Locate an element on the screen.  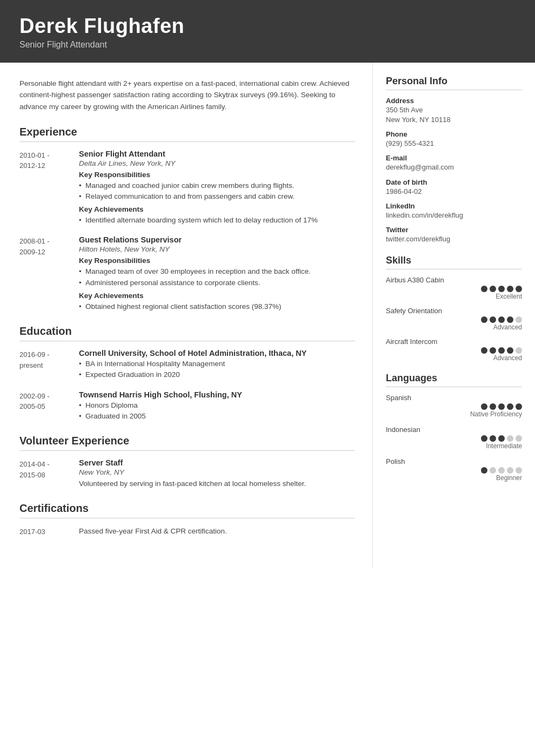
entry-ach-label-2: Key Achievements is located at coordinates (217, 296).